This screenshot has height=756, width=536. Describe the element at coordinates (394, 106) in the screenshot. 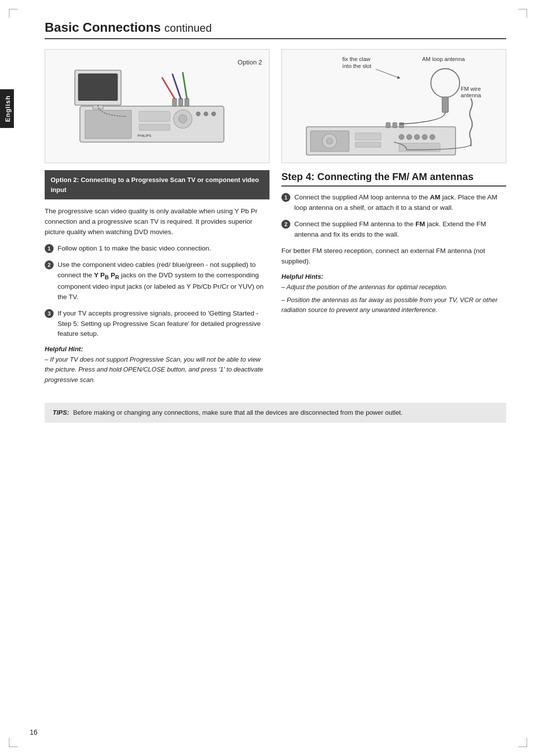

I see `right-diagram: fix the claw into the slot AM loop anten…` at that location.